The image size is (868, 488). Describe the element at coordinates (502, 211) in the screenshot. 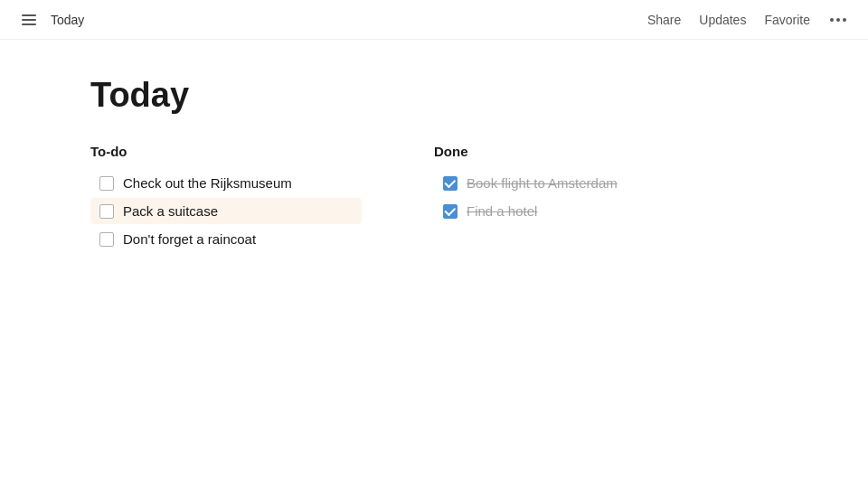

I see `done-text-2: Find a hotel` at that location.